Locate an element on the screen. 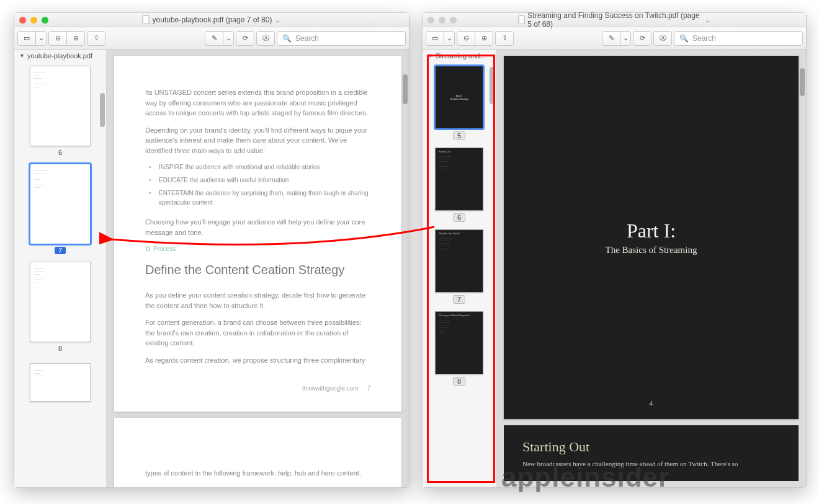  paragraph: As regards content creation, we propose … is located at coordinates (258, 361).